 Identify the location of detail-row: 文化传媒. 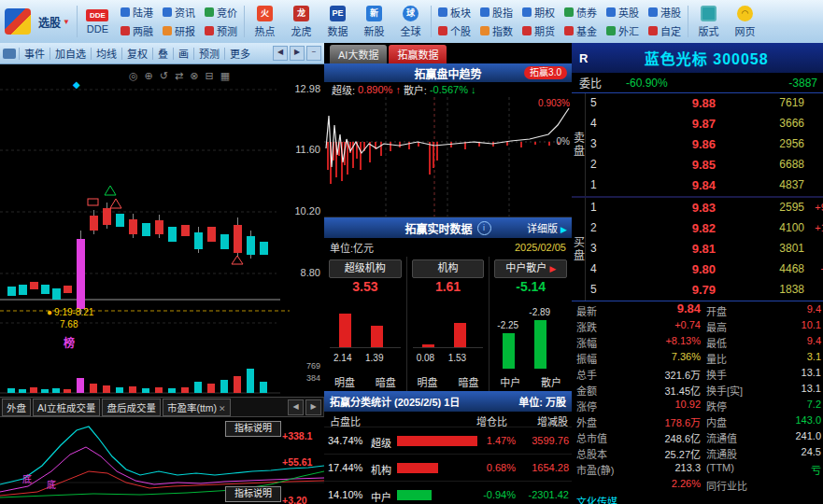
(697, 498).